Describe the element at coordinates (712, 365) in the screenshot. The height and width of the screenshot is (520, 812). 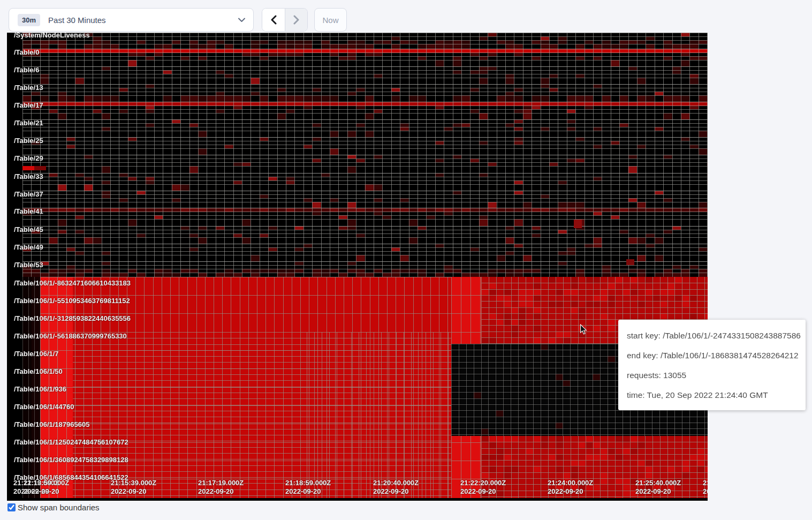
I see `tooltip: start key: /Table/106/1/-247433150824388…` at that location.